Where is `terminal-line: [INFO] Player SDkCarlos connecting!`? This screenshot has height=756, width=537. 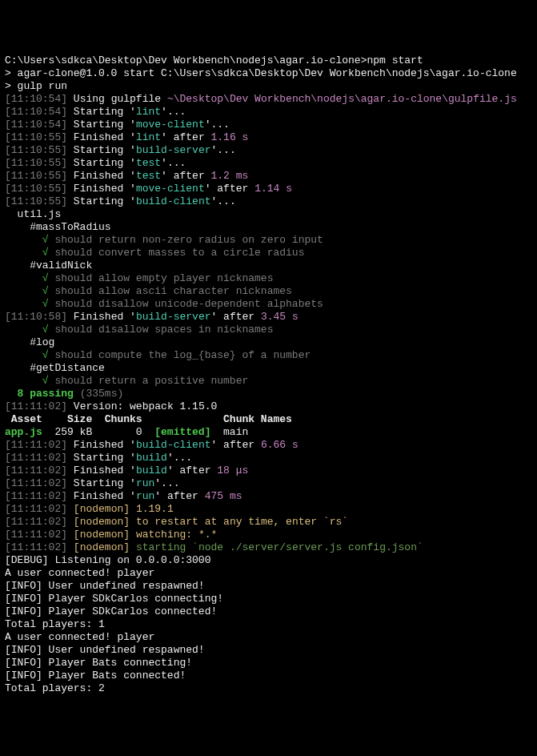 terminal-line: [INFO] Player SDkCarlos connecting! is located at coordinates (269, 599).